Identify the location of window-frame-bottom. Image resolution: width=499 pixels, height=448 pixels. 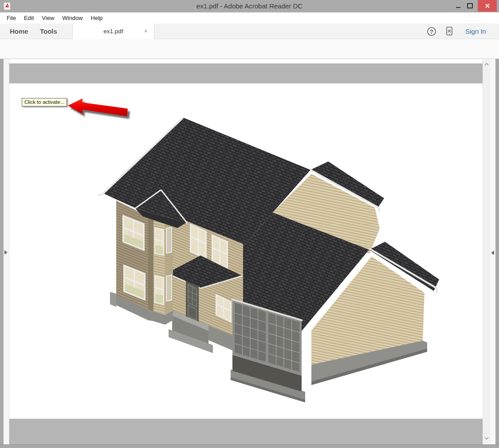
(249, 446).